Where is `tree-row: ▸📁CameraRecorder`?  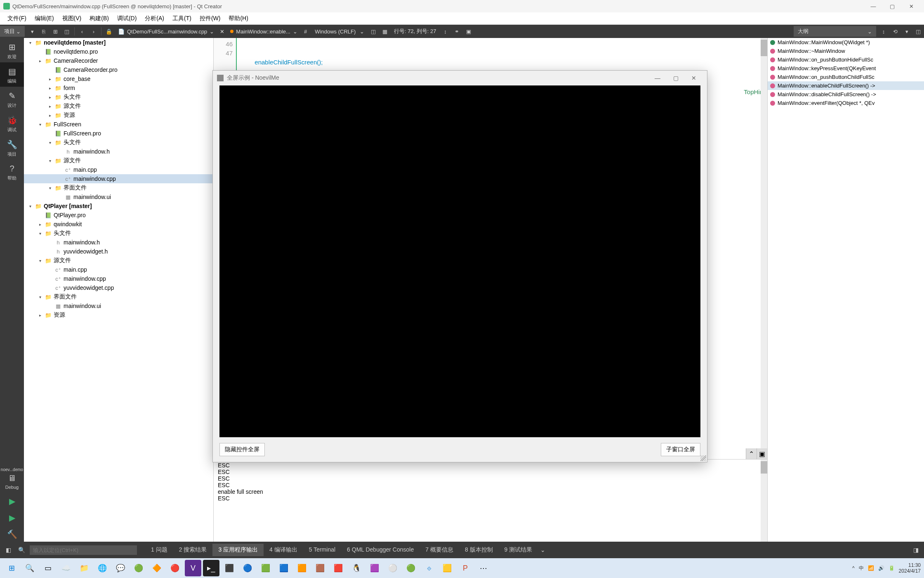
tree-row: ▸📁CameraRecorder is located at coordinates (119, 61).